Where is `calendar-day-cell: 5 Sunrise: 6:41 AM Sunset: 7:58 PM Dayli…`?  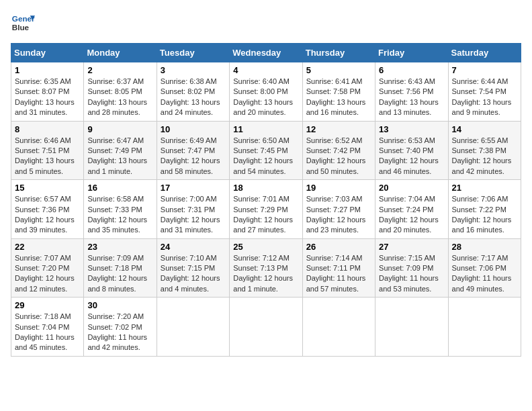
calendar-day-cell: 5 Sunrise: 6:41 AM Sunset: 7:58 PM Dayli… is located at coordinates (339, 92).